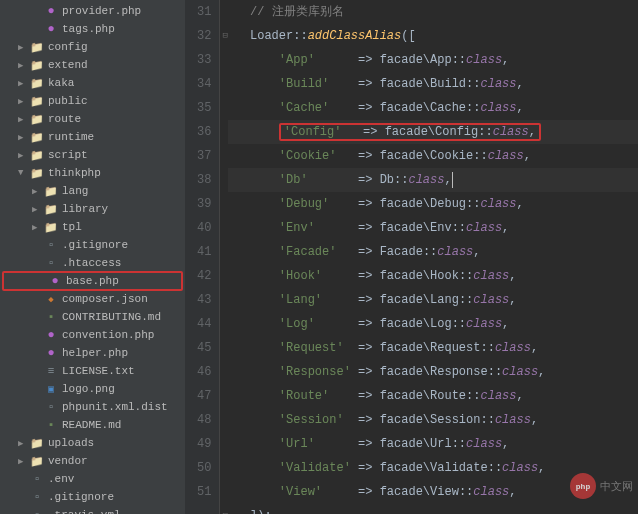 The height and width of the screenshot is (514, 638). What do you see at coordinates (92, 11) in the screenshot?
I see `tree-item-provider-php: provider.php` at bounding box center [92, 11].